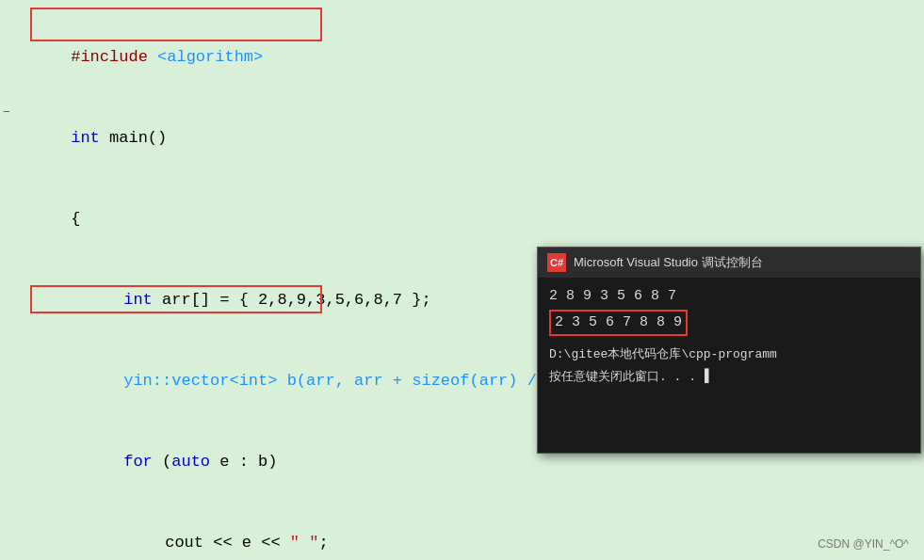  Describe the element at coordinates (863, 544) in the screenshot. I see `watermark: CSDN @YIN_^O^` at that location.